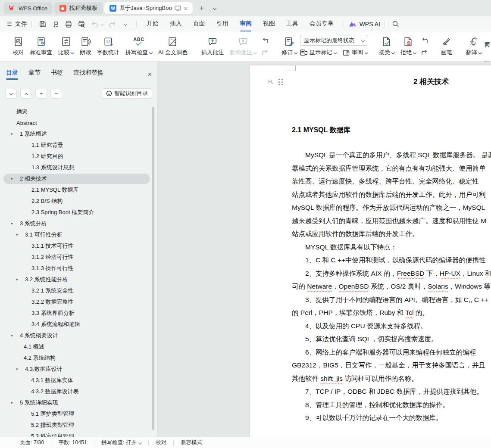 This screenshot has width=491, height=448. I want to click on sidebar-tab-bookmark: 书签, so click(57, 74).